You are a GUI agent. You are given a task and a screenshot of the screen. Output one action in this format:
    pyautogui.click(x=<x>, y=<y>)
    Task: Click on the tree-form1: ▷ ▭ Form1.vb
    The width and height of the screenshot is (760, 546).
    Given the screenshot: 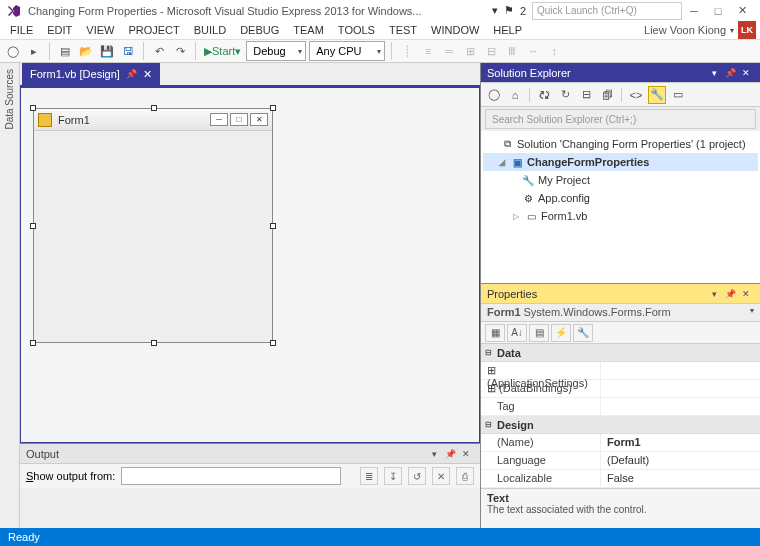 What is the action you would take?
    pyautogui.click(x=620, y=216)
    